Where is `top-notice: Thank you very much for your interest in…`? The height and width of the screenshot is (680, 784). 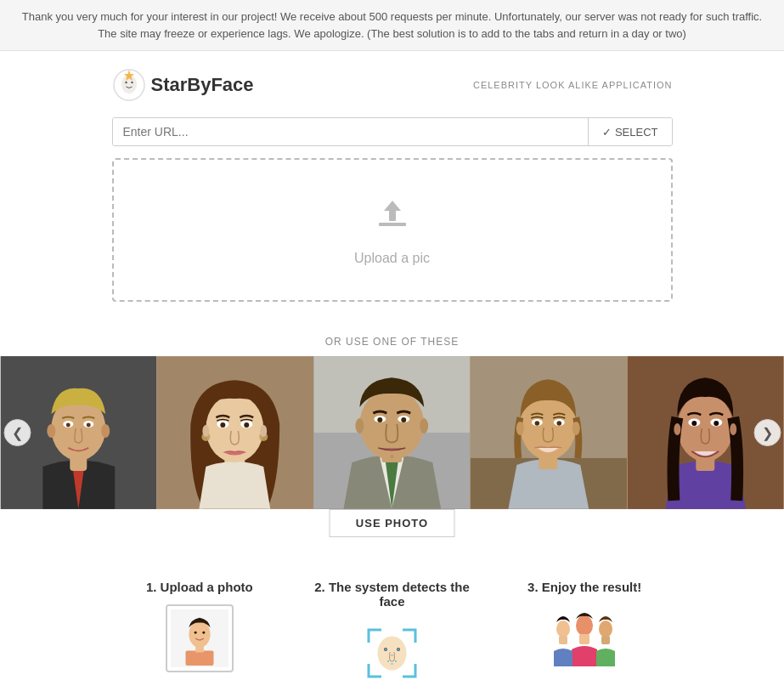
top-notice: Thank you very much for your interest in… is located at coordinates (392, 26).